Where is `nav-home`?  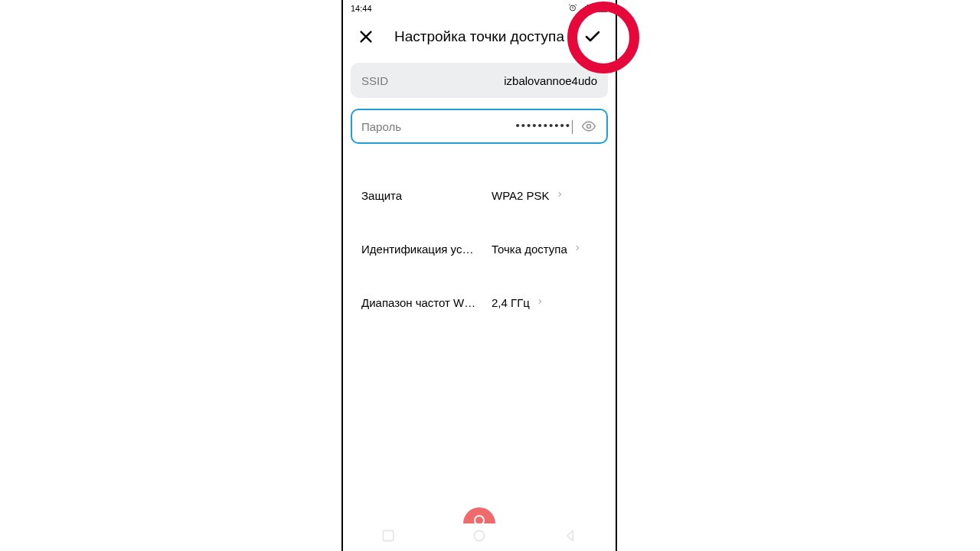
nav-home is located at coordinates (479, 536).